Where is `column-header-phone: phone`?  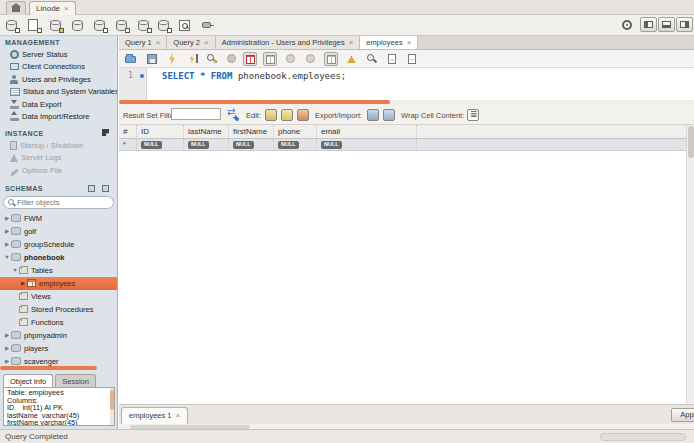
column-header-phone: phone is located at coordinates (296, 132).